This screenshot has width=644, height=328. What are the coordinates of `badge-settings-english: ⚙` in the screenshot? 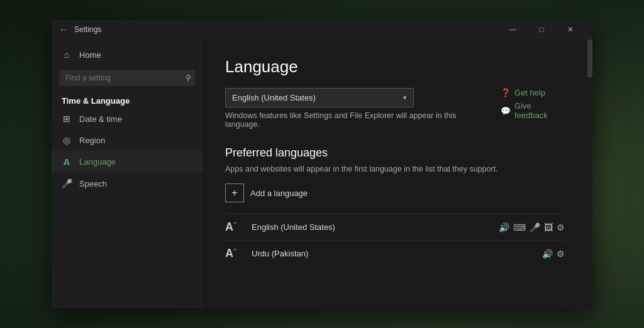 It's located at (561, 227).